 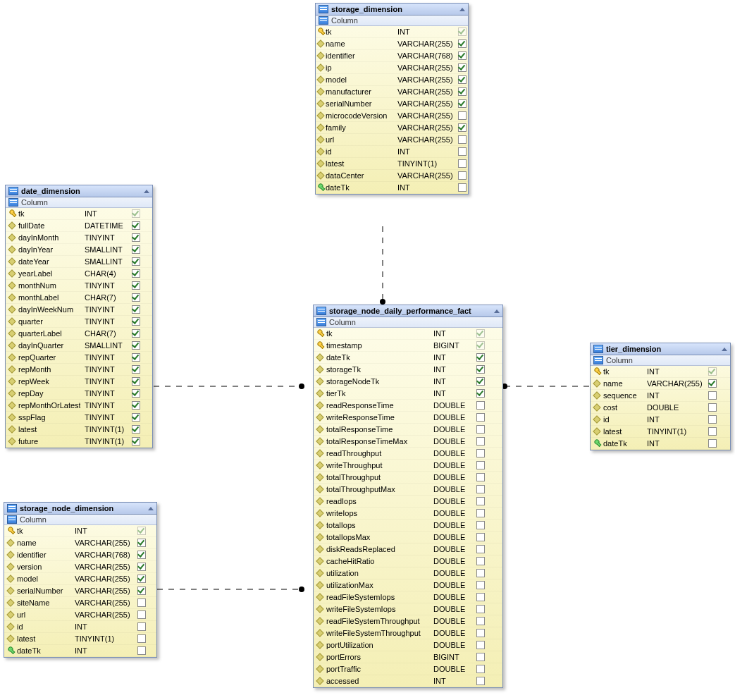 I want to click on table-header: storage_node_daily_performance_fact, so click(x=408, y=312).